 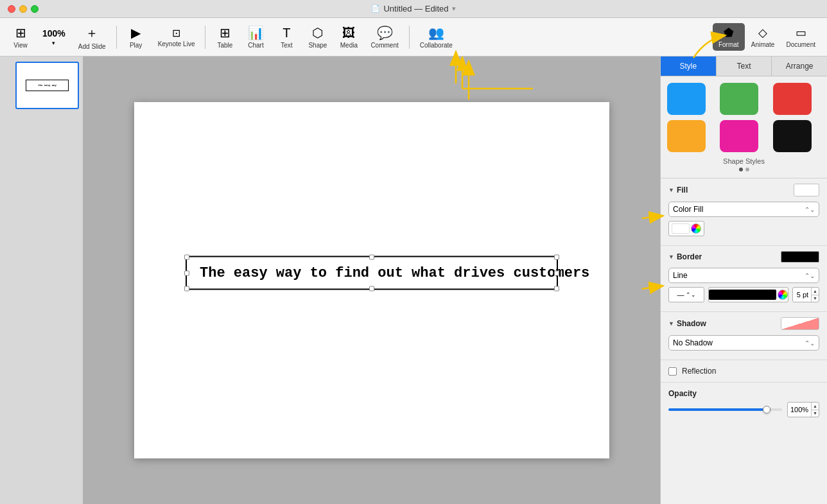 What do you see at coordinates (742, 295) in the screenshot?
I see `border-color-swatch` at bounding box center [742, 295].